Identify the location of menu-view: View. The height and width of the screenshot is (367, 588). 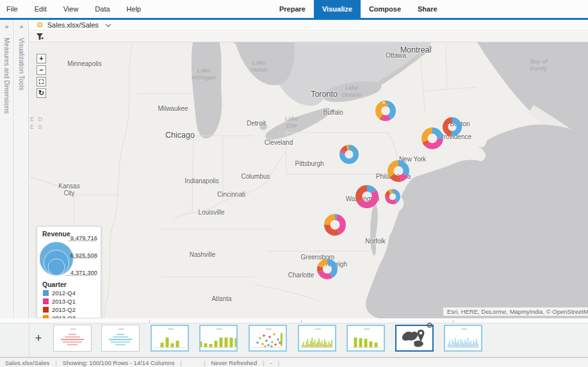
(71, 9).